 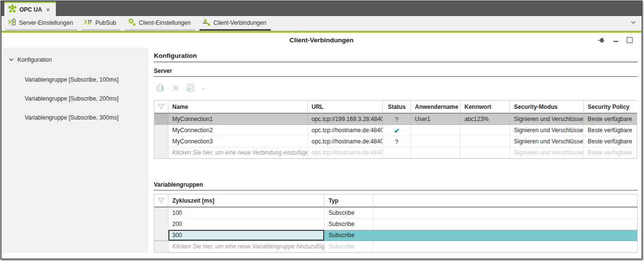 I want to click on groups-col-filler, so click(x=505, y=201).